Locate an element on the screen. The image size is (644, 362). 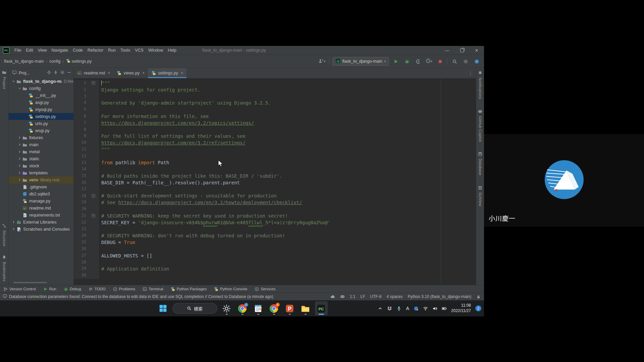
code-with-me-button is located at coordinates (477, 61).